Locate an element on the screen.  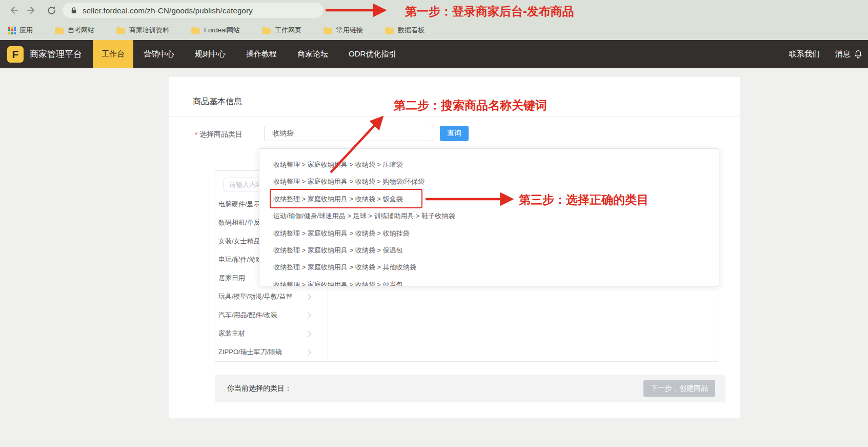
contact-us-link: 联系我们 is located at coordinates (804, 54).